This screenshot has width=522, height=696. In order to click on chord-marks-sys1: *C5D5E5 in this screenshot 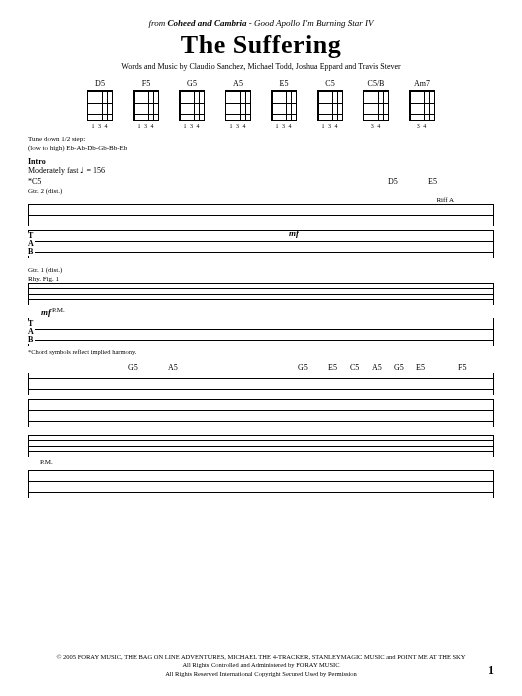, I will do `click(261, 182)`.